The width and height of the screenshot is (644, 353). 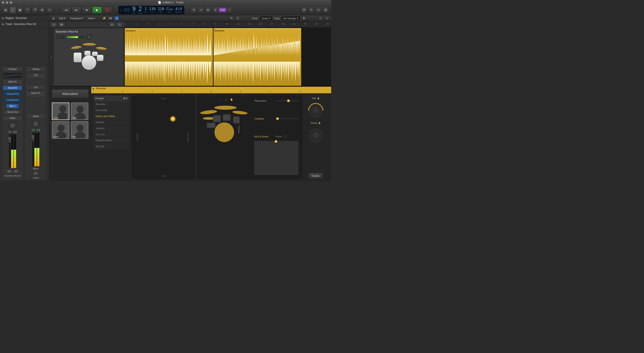 What do you see at coordinates (120, 24) in the screenshot?
I see `track-options-button: ▿` at bounding box center [120, 24].